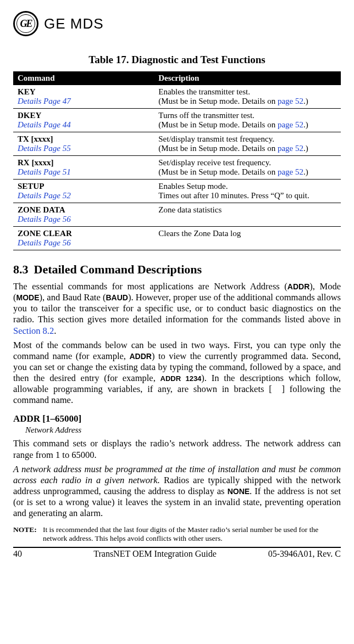 This screenshot has width=354, height=644. I want to click on desc-line: Times out after 10 minutes. Press “Q” to…, so click(234, 195).